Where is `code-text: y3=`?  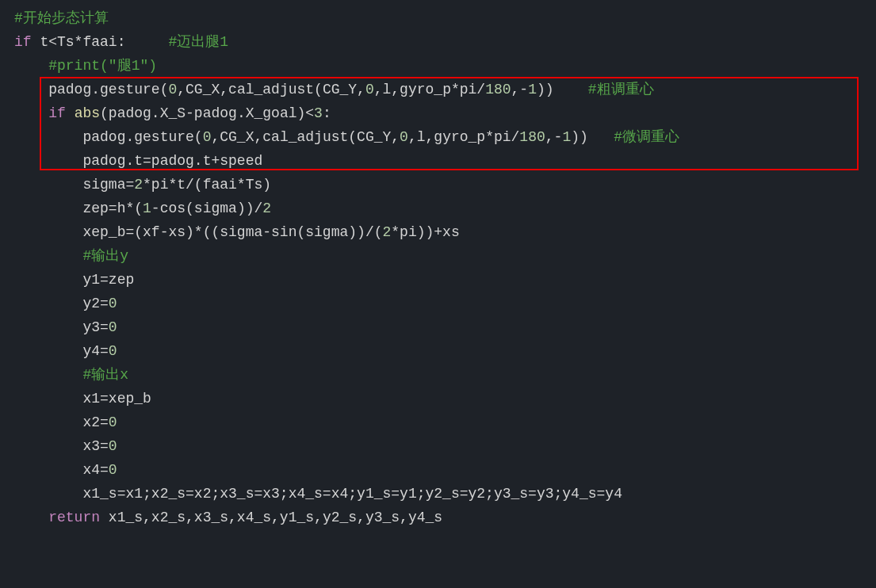 code-text: y3= is located at coordinates (95, 327).